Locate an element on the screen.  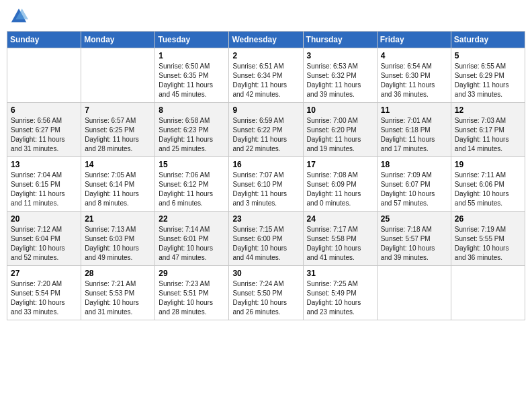
day-info: Sunrise: 6:51 AMSunset: 6:34 PMDaylight:… is located at coordinates (266, 81).